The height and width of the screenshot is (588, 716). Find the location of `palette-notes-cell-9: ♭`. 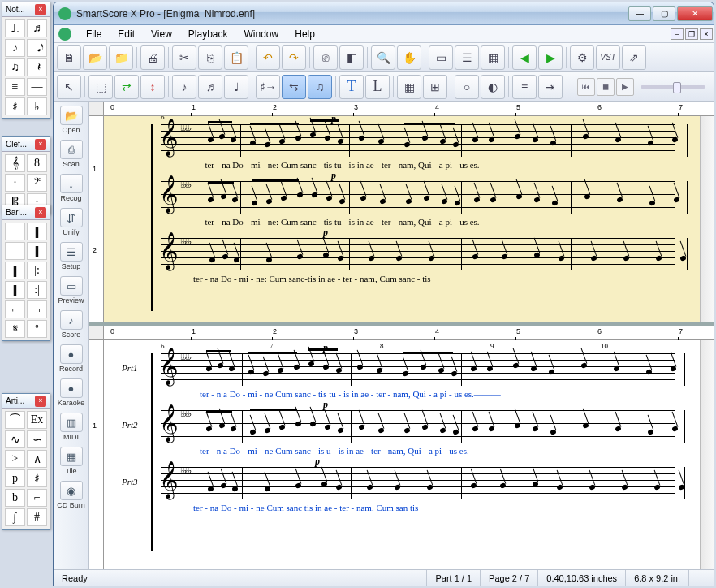

palette-notes-cell-9: ♭ is located at coordinates (37, 106).